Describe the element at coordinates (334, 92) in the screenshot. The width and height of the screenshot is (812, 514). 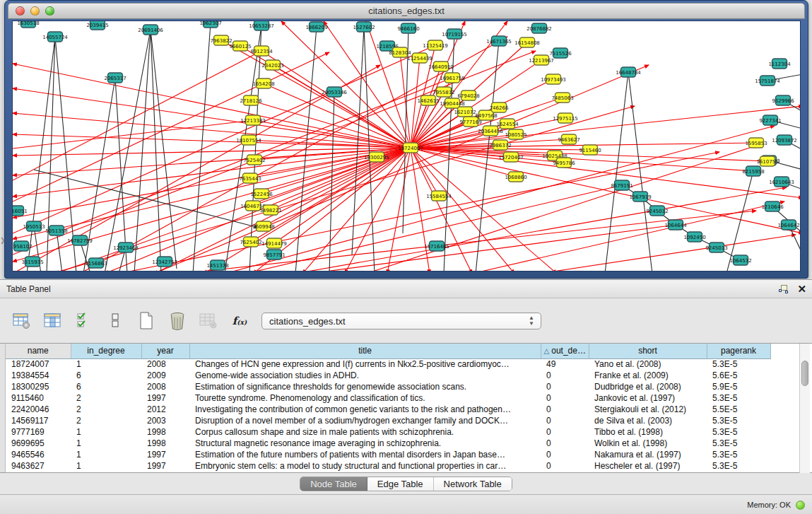
I see `graph-node: 20053346` at that location.